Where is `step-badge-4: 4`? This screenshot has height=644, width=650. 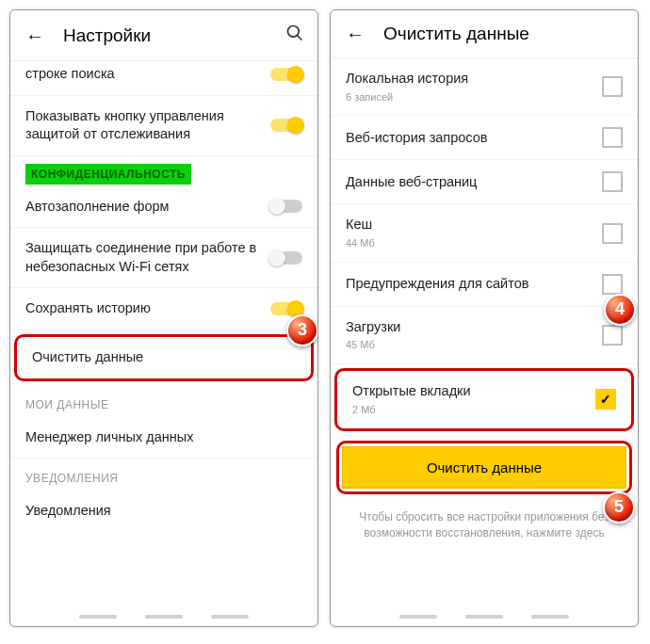 step-badge-4: 4 is located at coordinates (620, 310).